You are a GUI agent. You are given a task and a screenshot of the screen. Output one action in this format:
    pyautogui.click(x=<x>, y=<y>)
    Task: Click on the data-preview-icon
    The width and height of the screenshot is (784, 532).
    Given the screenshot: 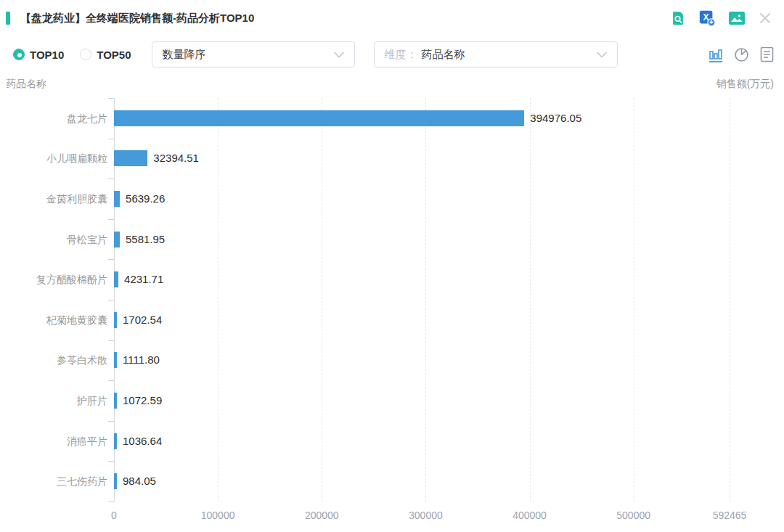 What is the action you would take?
    pyautogui.click(x=678, y=18)
    